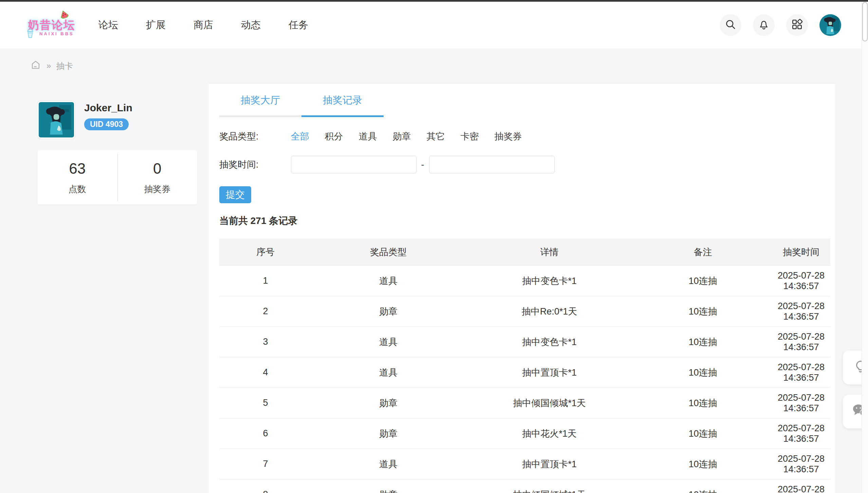  Describe the element at coordinates (251, 25) in the screenshot. I see `nav-item: 动态` at that location.